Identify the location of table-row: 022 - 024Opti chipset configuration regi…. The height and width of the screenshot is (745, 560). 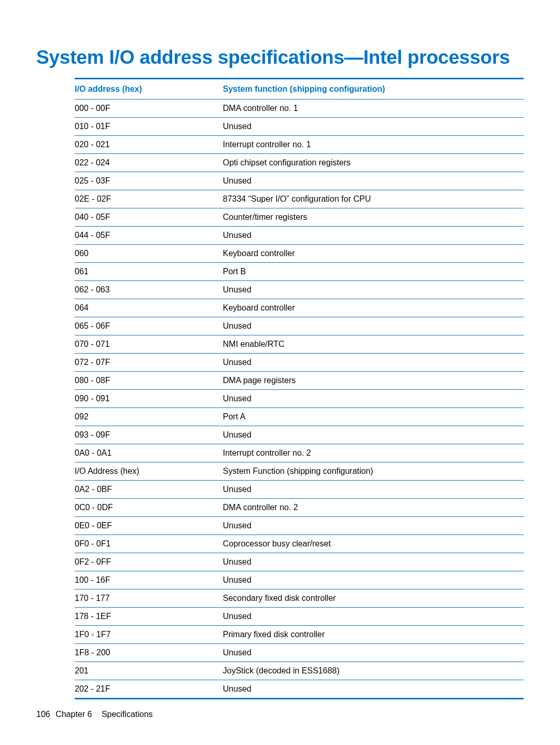
(299, 163).